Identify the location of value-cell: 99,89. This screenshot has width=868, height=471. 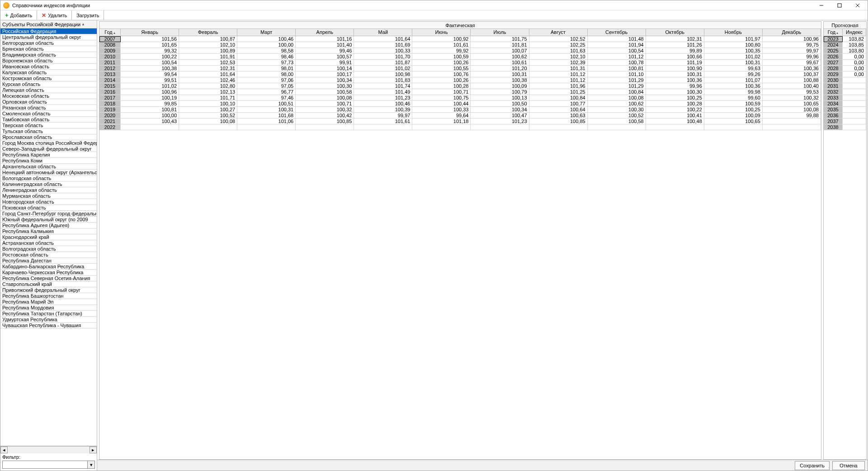
(675, 51).